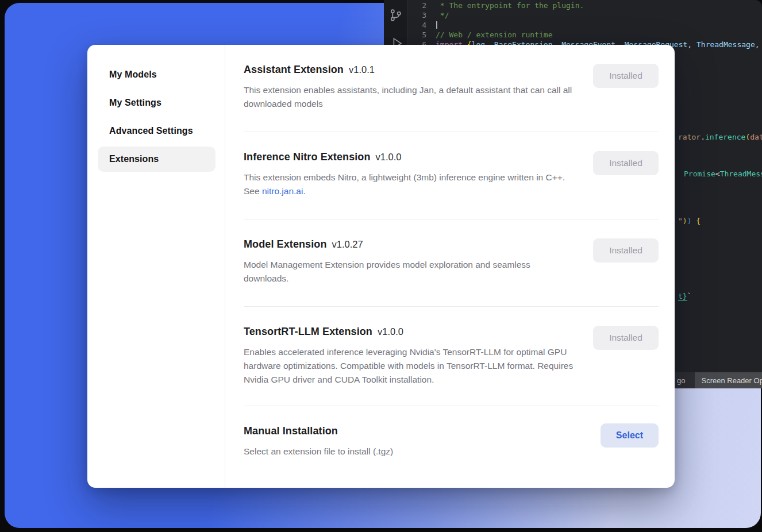 This screenshot has width=762, height=532. Describe the element at coordinates (348, 244) in the screenshot. I see `extension-version: v1.0.27` at that location.